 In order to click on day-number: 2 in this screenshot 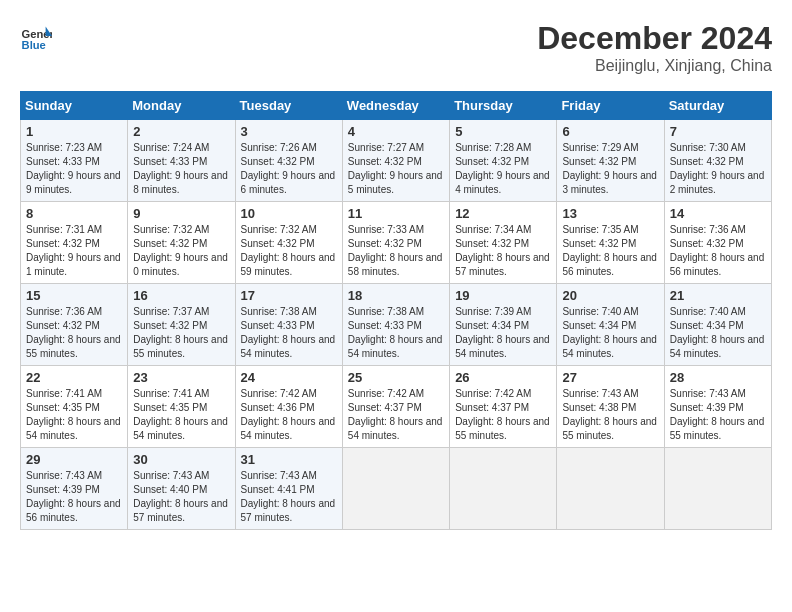, I will do `click(181, 132)`.